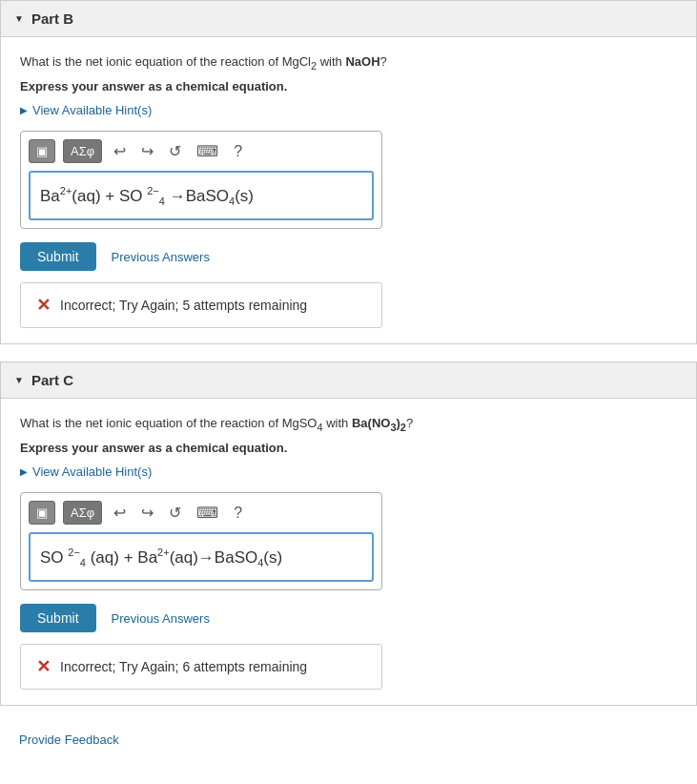 Image resolution: width=697 pixels, height=784 pixels. What do you see at coordinates (201, 667) in the screenshot?
I see `part-c-feedback-box: ✕ Incorrect; Try Again; 6 attempts remai…` at bounding box center [201, 667].